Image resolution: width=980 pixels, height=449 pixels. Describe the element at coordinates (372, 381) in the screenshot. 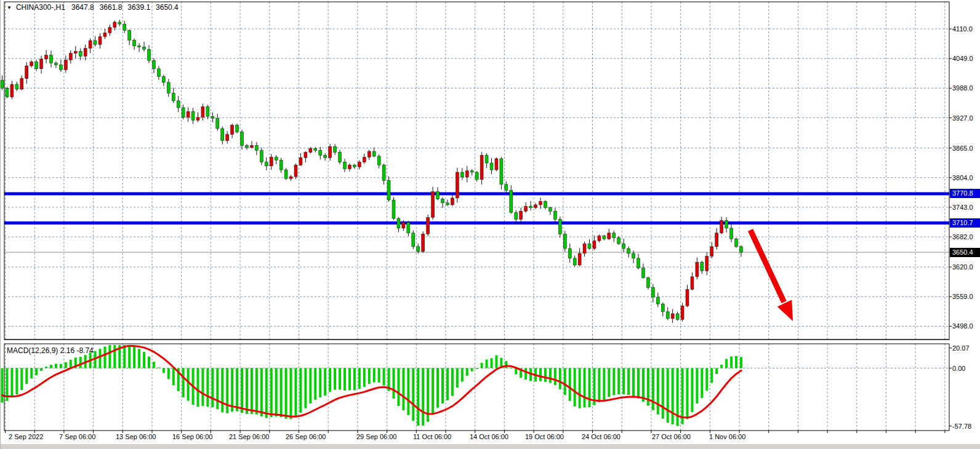

I see `macd-signal-line` at that location.